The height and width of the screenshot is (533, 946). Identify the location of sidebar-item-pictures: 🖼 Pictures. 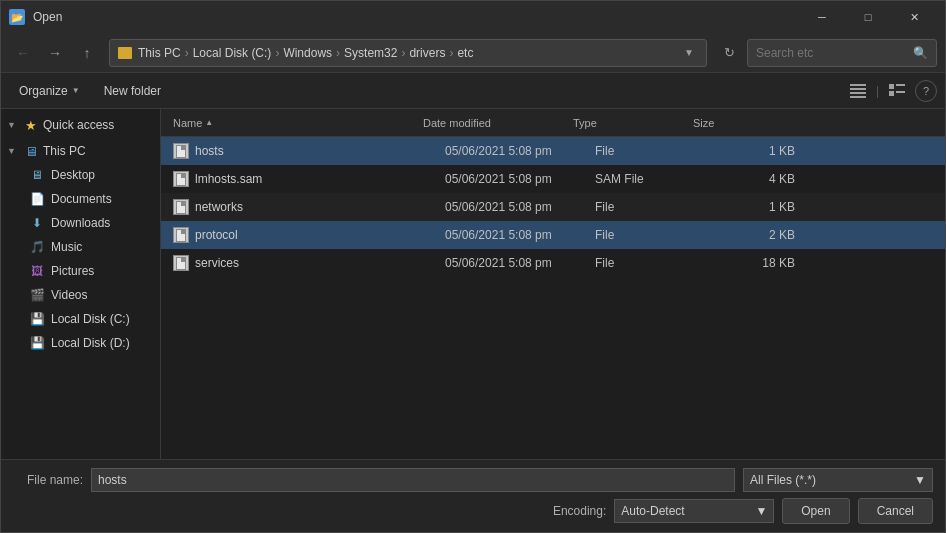
(80, 271).